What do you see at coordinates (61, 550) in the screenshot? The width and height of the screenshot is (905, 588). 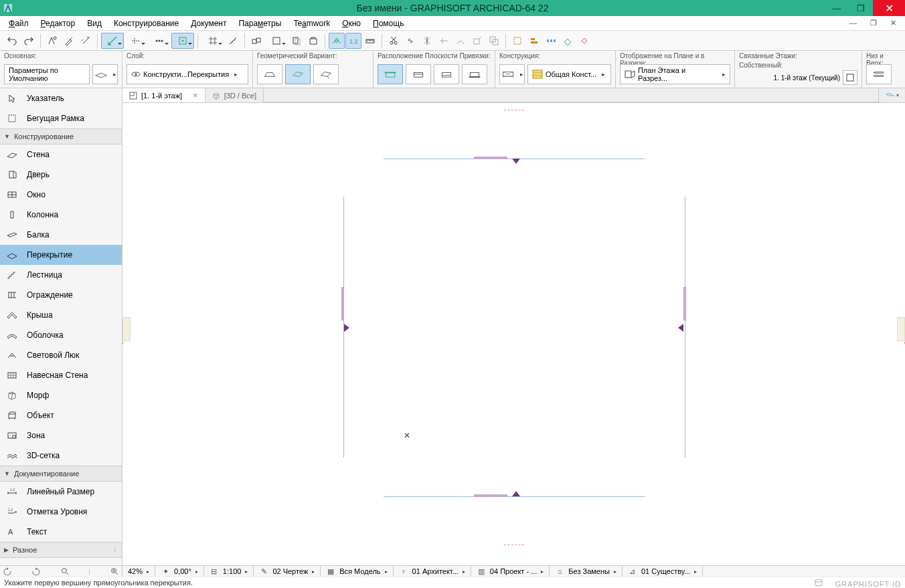 I see `toolbox-section-misc: ▶Разное⋮` at bounding box center [61, 550].